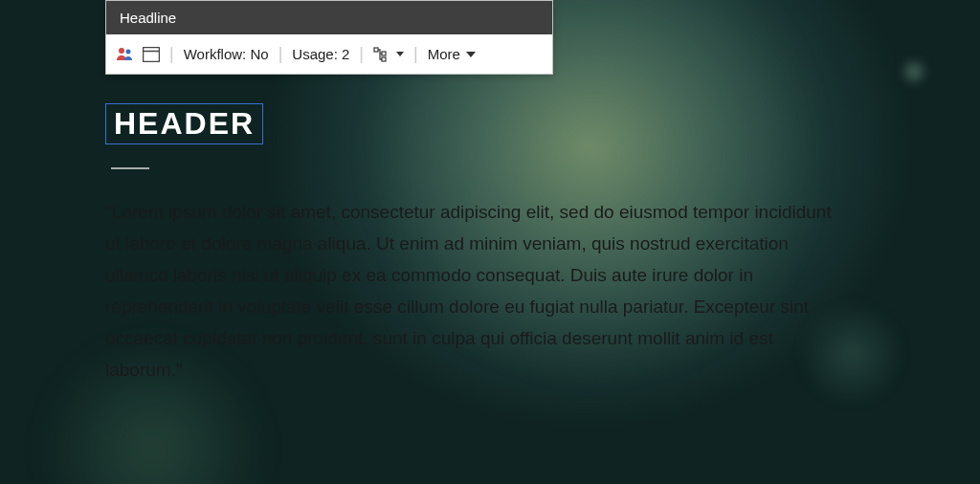 This screenshot has width=980, height=484. I want to click on usage-value: 2, so click(345, 54).